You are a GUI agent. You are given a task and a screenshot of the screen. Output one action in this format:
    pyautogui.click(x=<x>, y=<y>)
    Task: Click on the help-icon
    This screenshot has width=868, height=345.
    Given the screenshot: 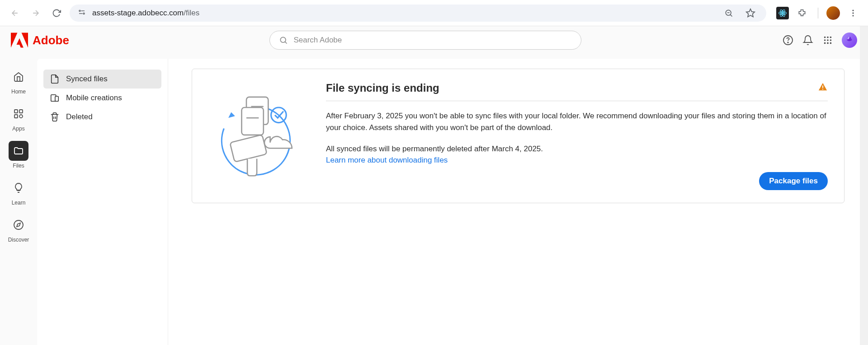 What is the action you would take?
    pyautogui.click(x=788, y=40)
    